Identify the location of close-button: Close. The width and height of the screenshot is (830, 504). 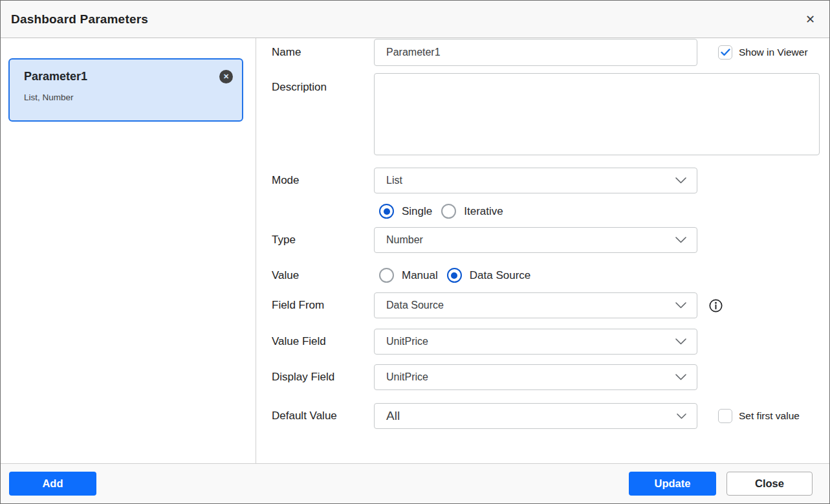
(770, 484).